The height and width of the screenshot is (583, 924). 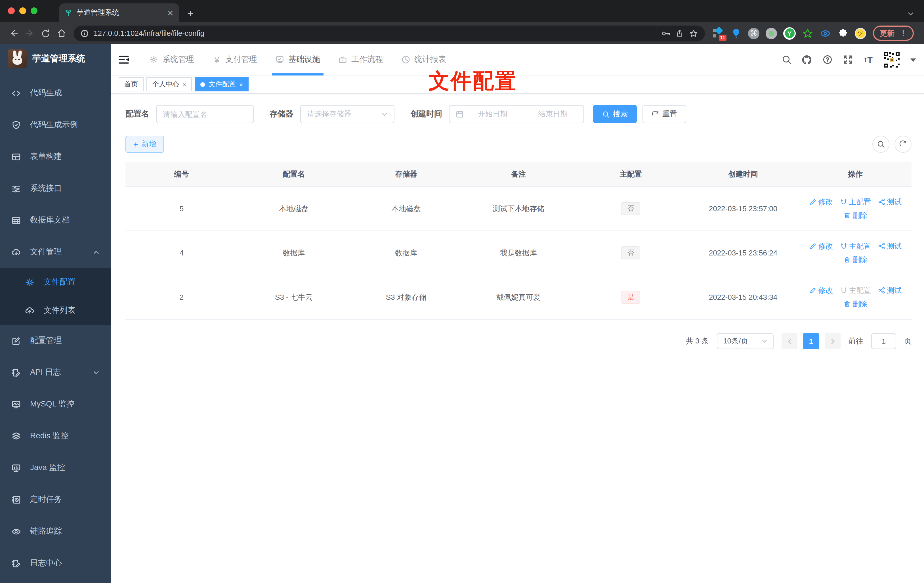 I want to click on sidebar-item-api-log: API 日志, so click(x=55, y=372).